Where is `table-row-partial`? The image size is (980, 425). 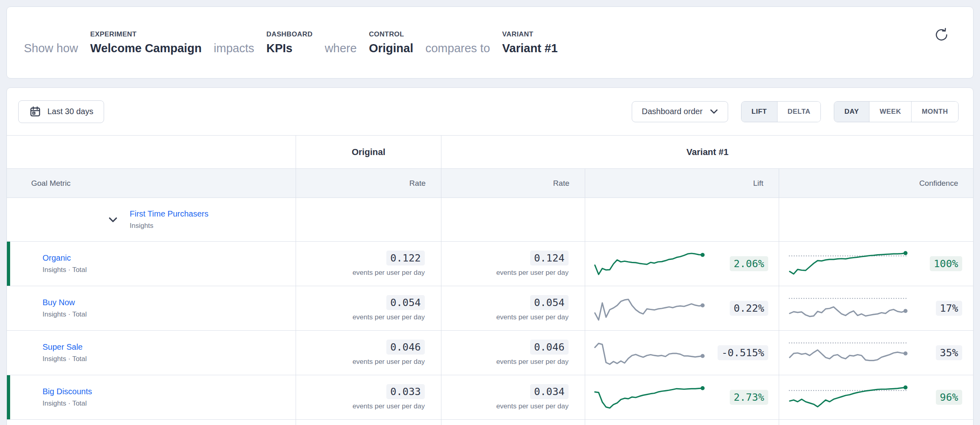
table-row-partial is located at coordinates (490, 423).